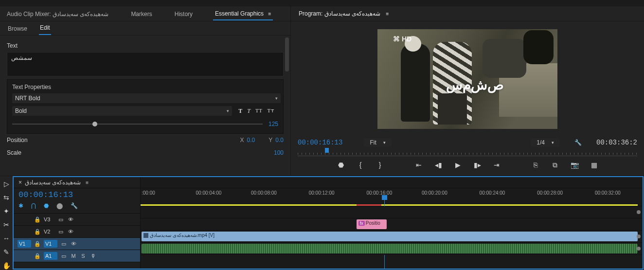 The height and width of the screenshot is (270, 644). What do you see at coordinates (45, 28) in the screenshot?
I see `subtab-edit: Edit` at bounding box center [45, 28].